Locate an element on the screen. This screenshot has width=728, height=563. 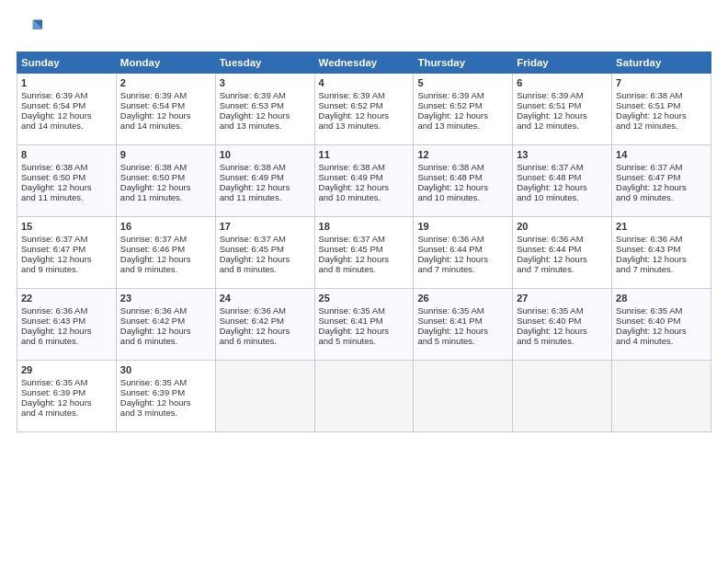
calendar-cell: 20Sunrise: 6:36 AMSunset: 6:44 PMDayligh… is located at coordinates (563, 253).